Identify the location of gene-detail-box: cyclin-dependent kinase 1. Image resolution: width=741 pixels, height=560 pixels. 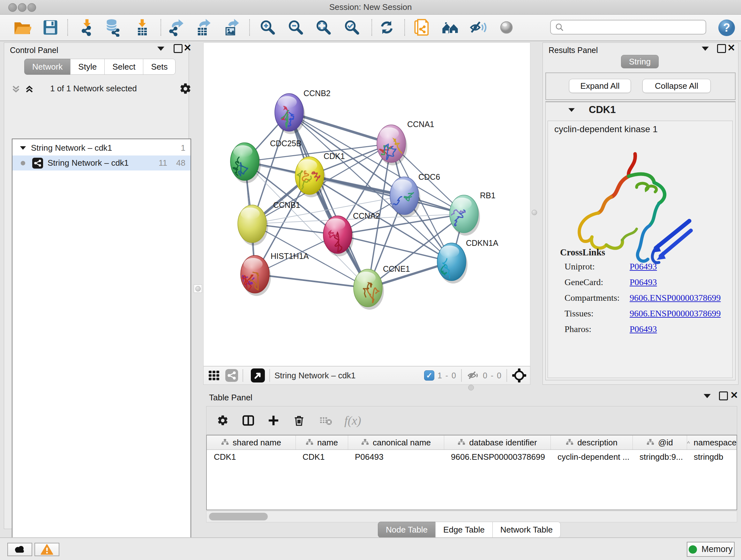
(640, 249).